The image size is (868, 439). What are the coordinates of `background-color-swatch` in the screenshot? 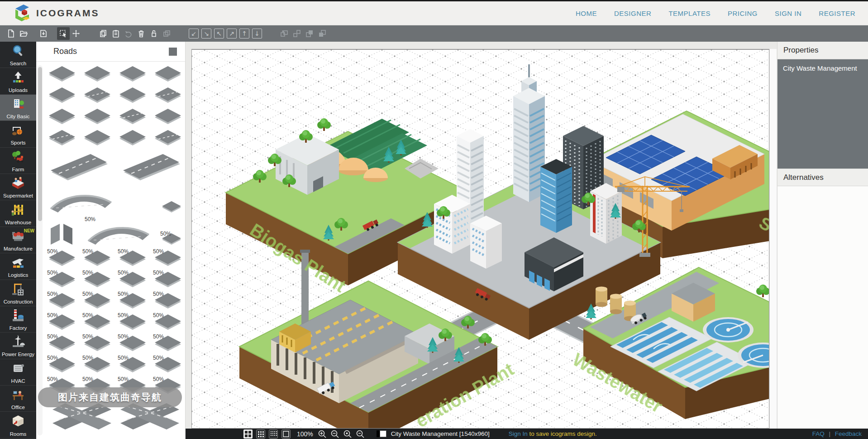 It's located at (383, 434).